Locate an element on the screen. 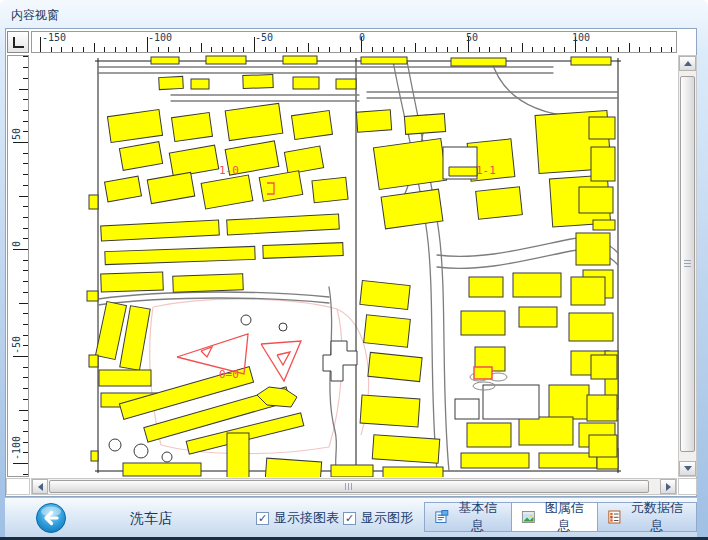  checkbox-label: 显示图形 is located at coordinates (387, 518).